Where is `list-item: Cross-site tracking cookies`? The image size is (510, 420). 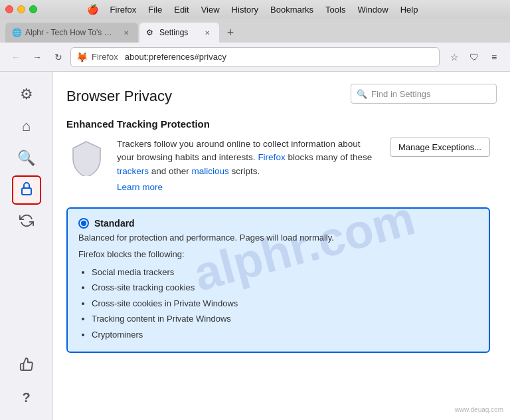
list-item: Cross-site tracking cookies is located at coordinates (285, 287).